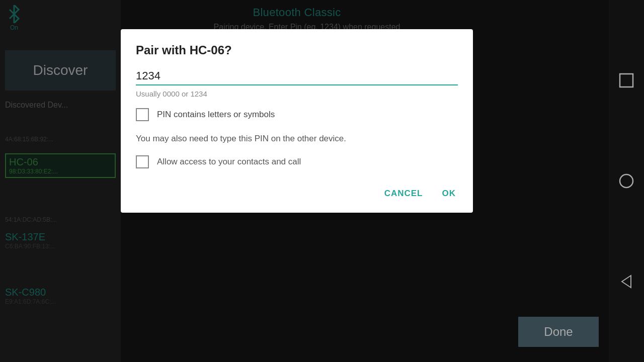  Describe the element at coordinates (297, 94) in the screenshot. I see `pin-hint: Usually 0000 or 1234` at that location.